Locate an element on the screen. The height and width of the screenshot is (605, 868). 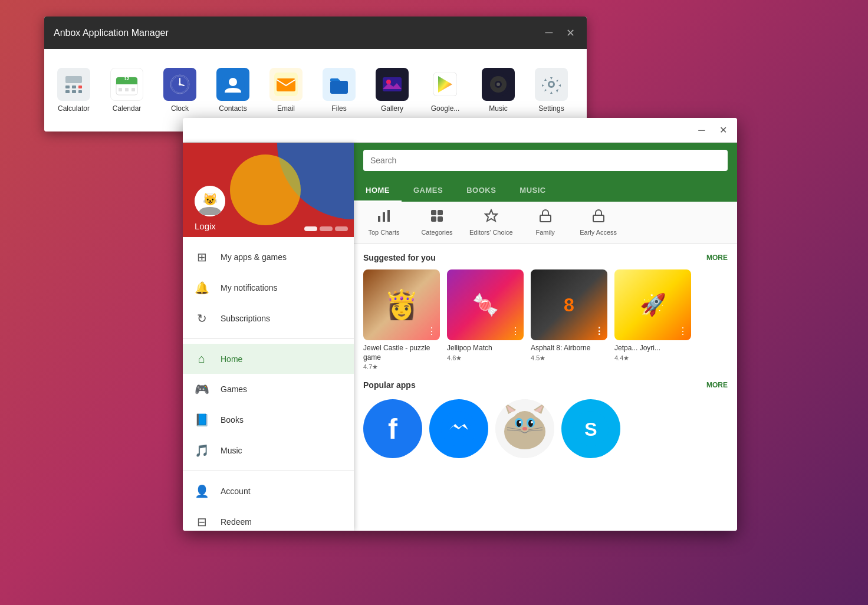
app-item-contacts: Contacts is located at coordinates (233, 90).